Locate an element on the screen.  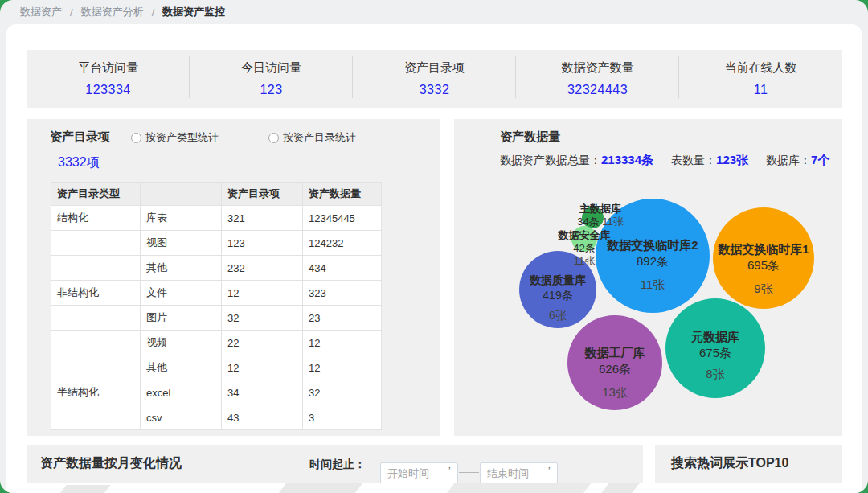
asset-summary: 数据资产数据总量：213334条表数量：123张数据库：7个 is located at coordinates (674, 161).